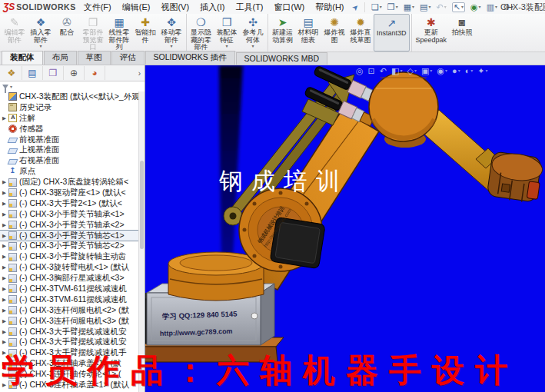  I want to click on tree-item: ▶ 原点, so click(69, 171).